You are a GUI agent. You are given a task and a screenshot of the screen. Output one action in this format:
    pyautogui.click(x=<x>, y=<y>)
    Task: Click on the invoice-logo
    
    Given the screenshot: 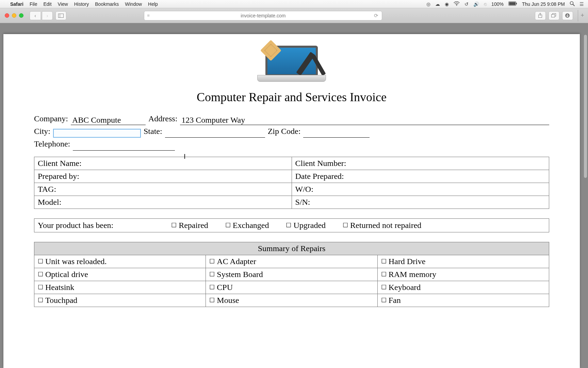 What is the action you would take?
    pyautogui.click(x=292, y=65)
    